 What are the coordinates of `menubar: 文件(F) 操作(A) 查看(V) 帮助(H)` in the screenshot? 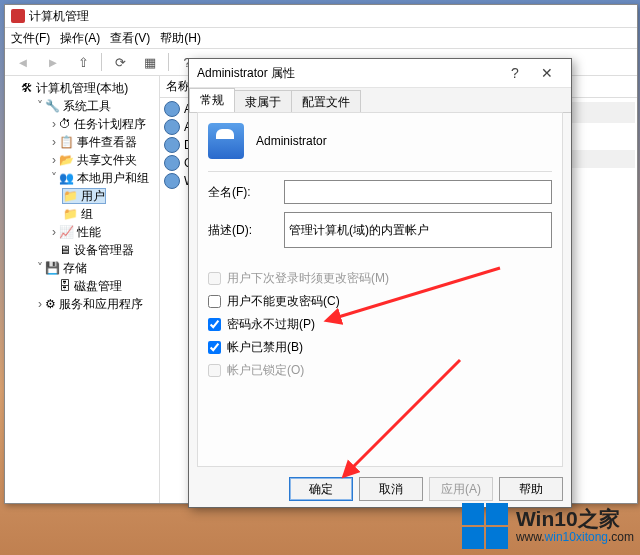 It's located at (321, 38).